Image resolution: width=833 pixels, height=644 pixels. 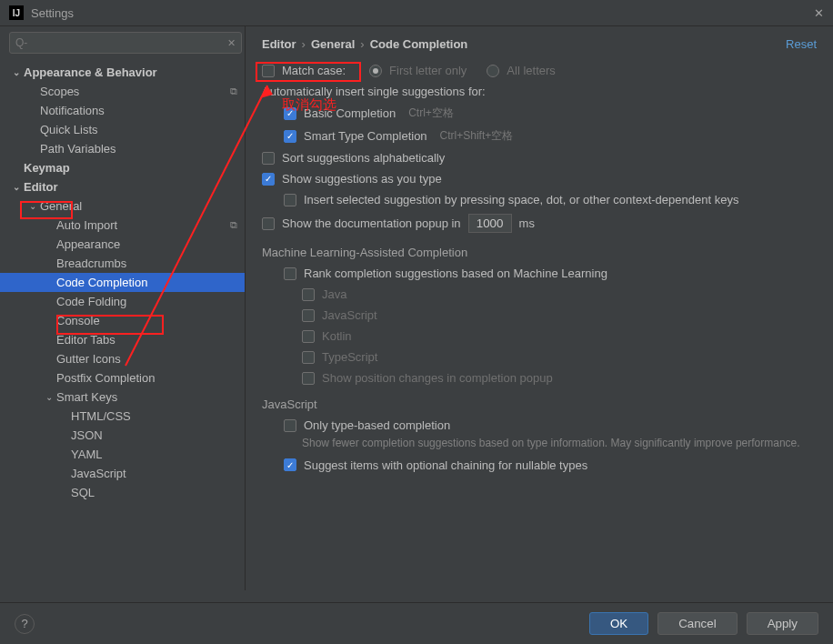 I want to click on tree-item: Notifications, so click(x=122, y=111).